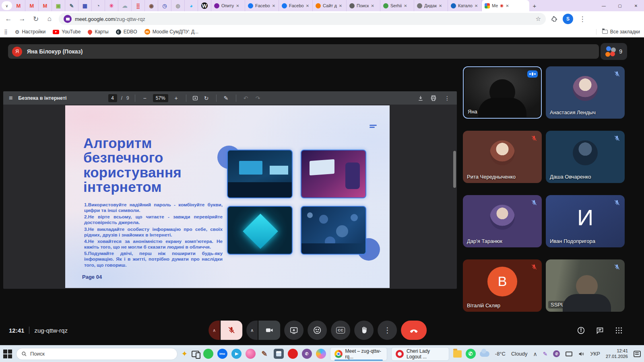 This screenshot has width=644, height=362. Describe the element at coordinates (67, 32) in the screenshot. I see `bookmark-youtube: YouTube` at that location.